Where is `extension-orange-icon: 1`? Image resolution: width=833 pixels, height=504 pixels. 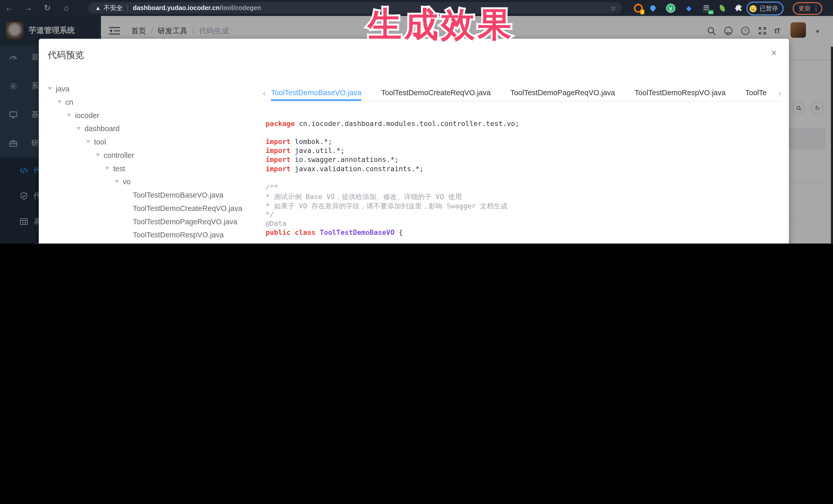
extension-orange-icon: 1 is located at coordinates (638, 8).